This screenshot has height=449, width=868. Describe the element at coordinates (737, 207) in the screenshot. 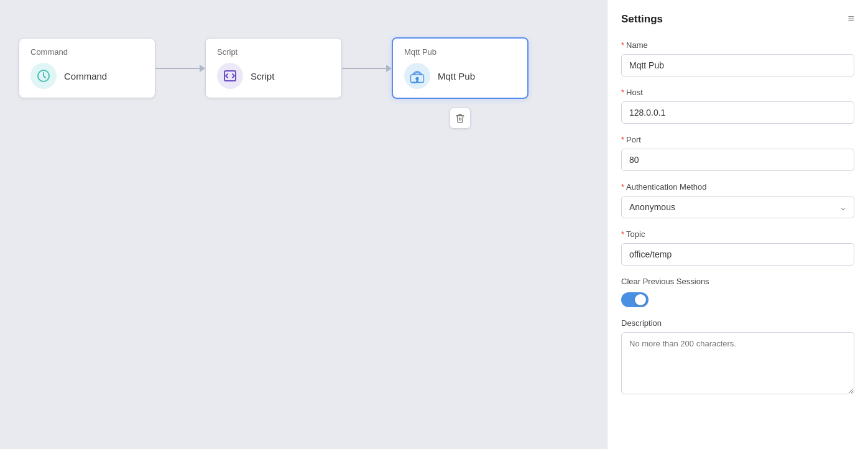

I see `auth-select-wrapper: Anonymous Username/Password Certificate …` at that location.